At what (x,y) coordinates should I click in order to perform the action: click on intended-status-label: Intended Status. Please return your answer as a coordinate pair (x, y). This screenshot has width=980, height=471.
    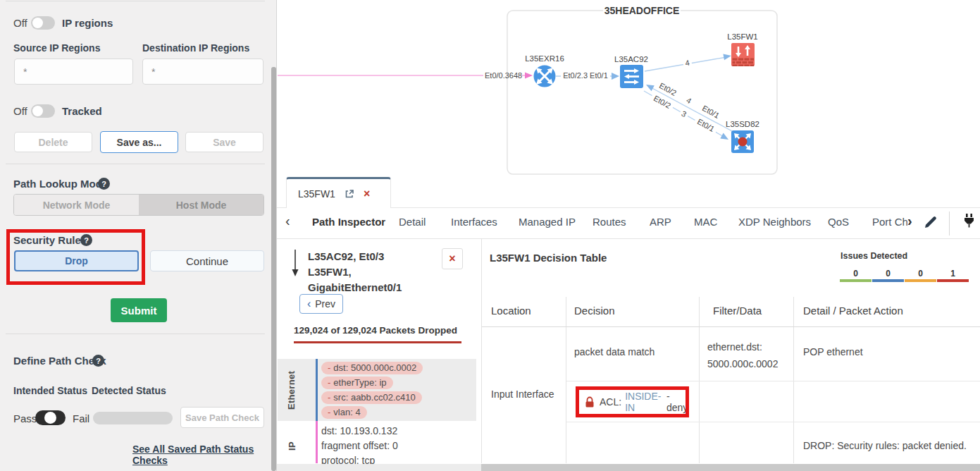
    Looking at the image, I should click on (51, 391).